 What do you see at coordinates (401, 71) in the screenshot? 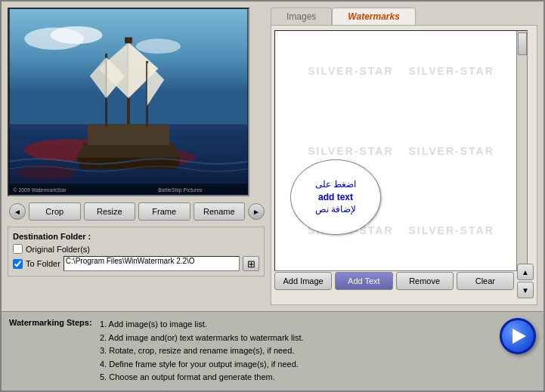
I see `wm-row-1: SILVER-STARSILVER-STAR` at bounding box center [401, 71].